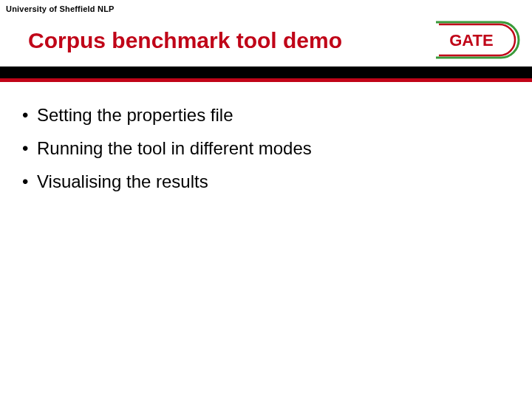 The image size is (532, 399). What do you see at coordinates (135, 115) in the screenshot?
I see `bullet-text: Setting the properties file` at bounding box center [135, 115].